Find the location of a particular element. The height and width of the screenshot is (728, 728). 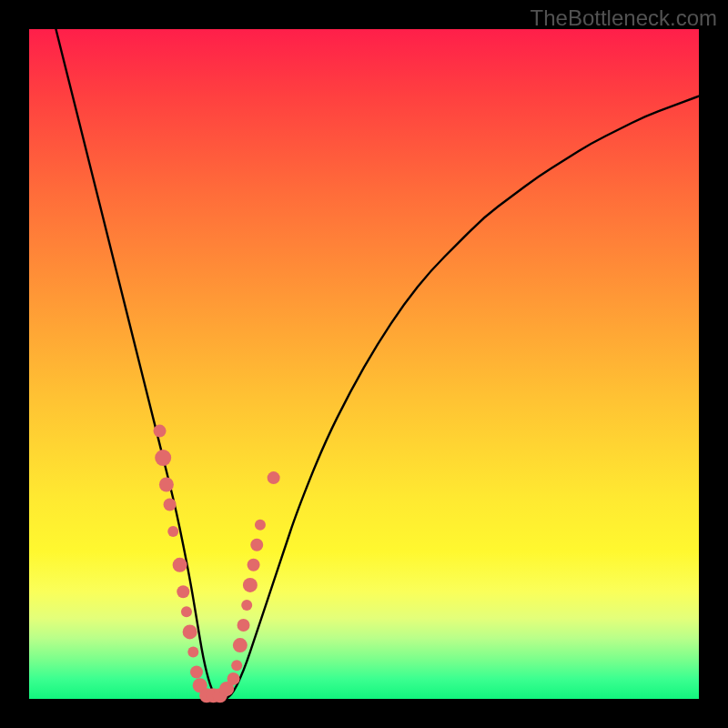

data-points-group is located at coordinates (217, 564).